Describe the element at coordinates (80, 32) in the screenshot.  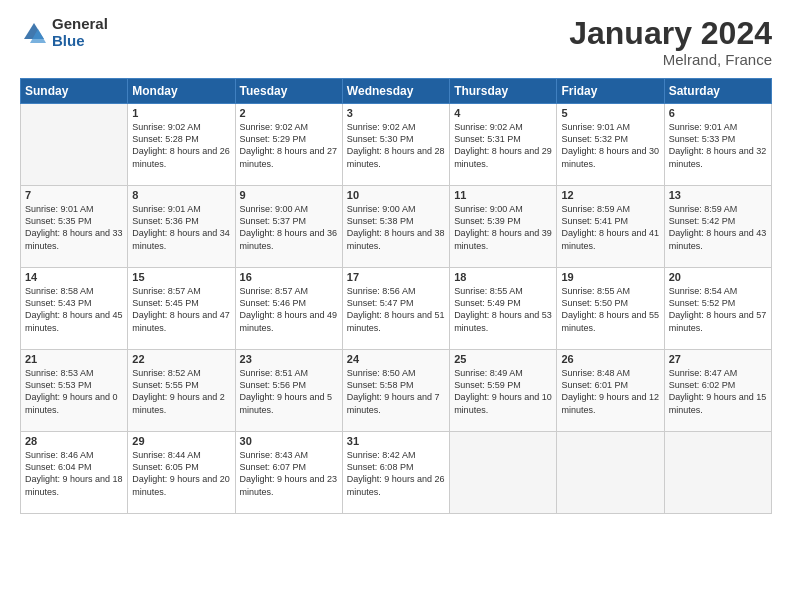
I see `logo-text: General Blue` at that location.